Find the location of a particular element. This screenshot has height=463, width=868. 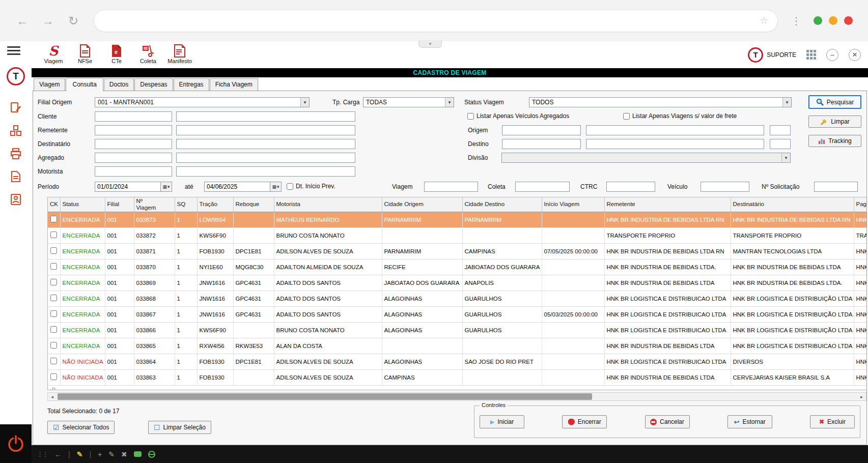

viagem-number-input is located at coordinates (451, 187).